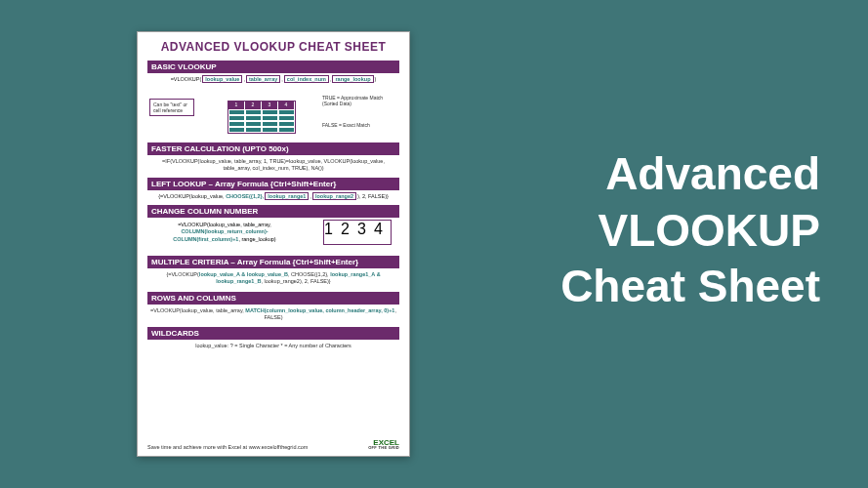 The image size is (868, 488). Describe the element at coordinates (273, 148) in the screenshot. I see `section-bar-faster: FASTER CALCULATION (UPTO 500x)` at that location.